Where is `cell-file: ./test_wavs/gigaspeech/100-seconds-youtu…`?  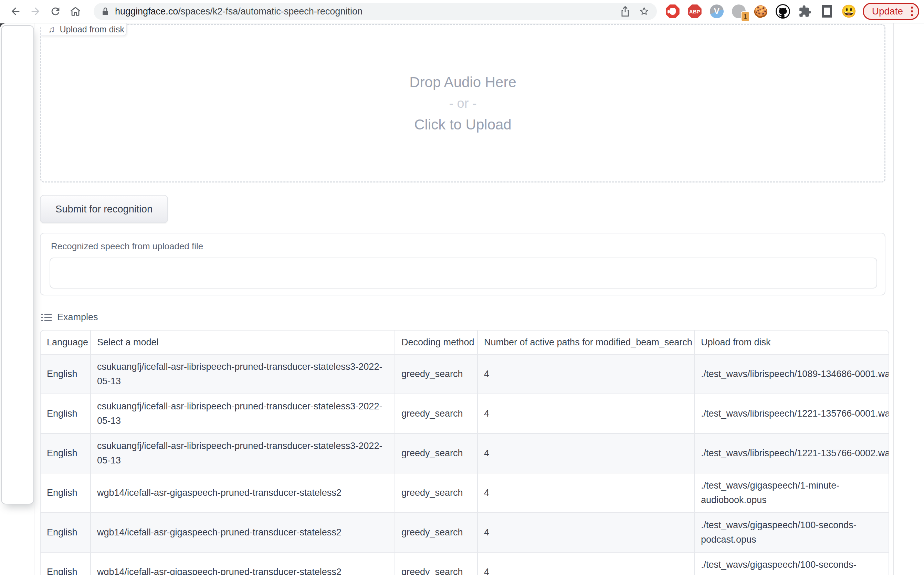 cell-file: ./test_wavs/gigaspeech/100-seconds-youtu… is located at coordinates (792, 564).